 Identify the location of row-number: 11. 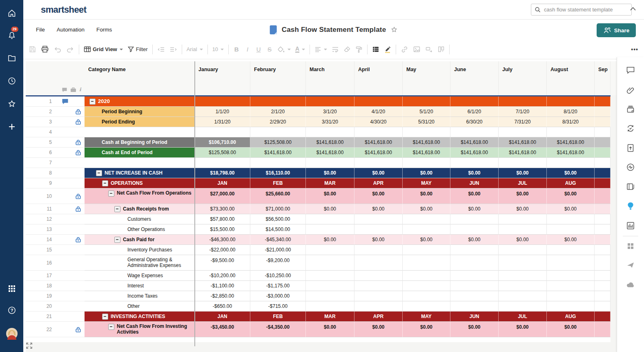
(42, 209).